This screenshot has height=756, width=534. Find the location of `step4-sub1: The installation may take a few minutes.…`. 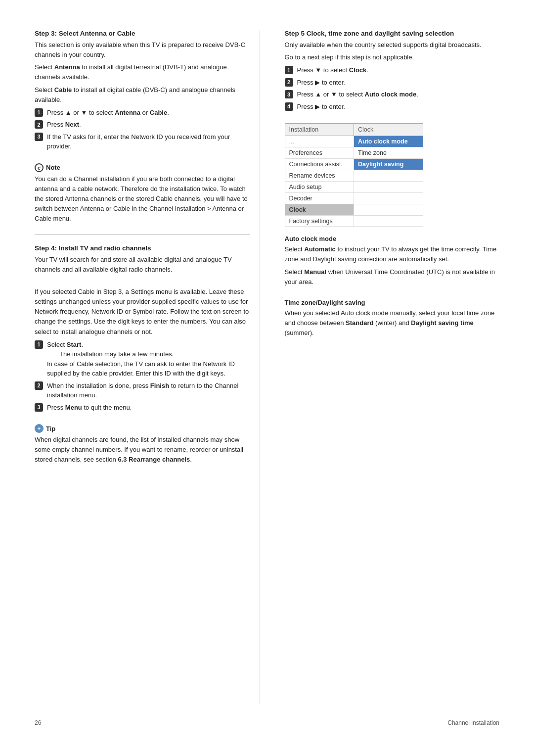

step4-sub1: The installation may take a few minutes.… is located at coordinates (141, 364).